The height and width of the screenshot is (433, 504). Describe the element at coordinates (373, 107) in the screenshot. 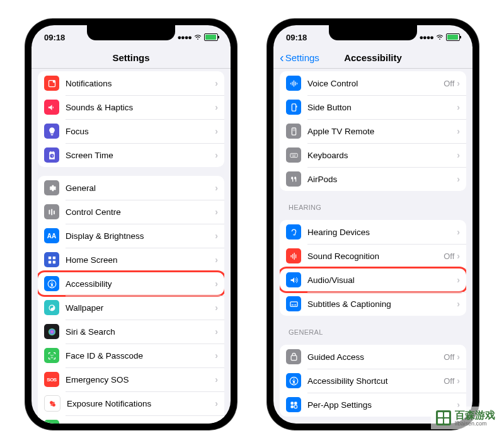

I see `settings-row-side-button: Side Button›` at that location.